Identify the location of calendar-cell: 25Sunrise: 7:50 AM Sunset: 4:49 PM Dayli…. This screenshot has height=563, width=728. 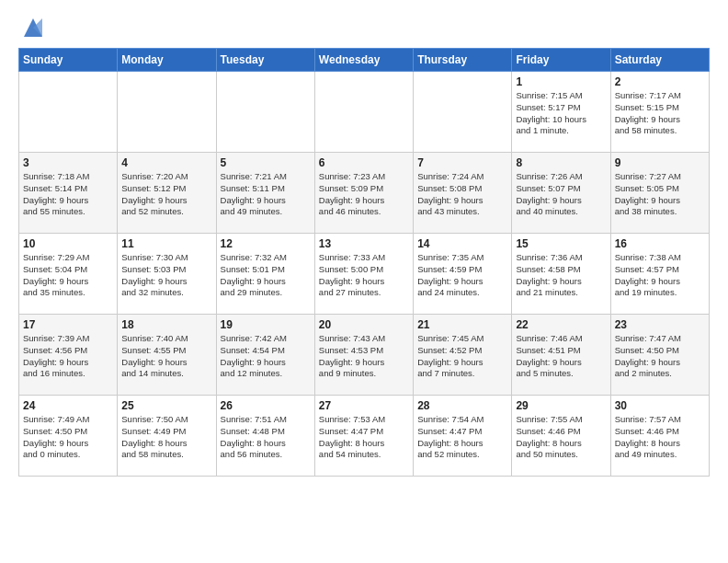
(167, 436).